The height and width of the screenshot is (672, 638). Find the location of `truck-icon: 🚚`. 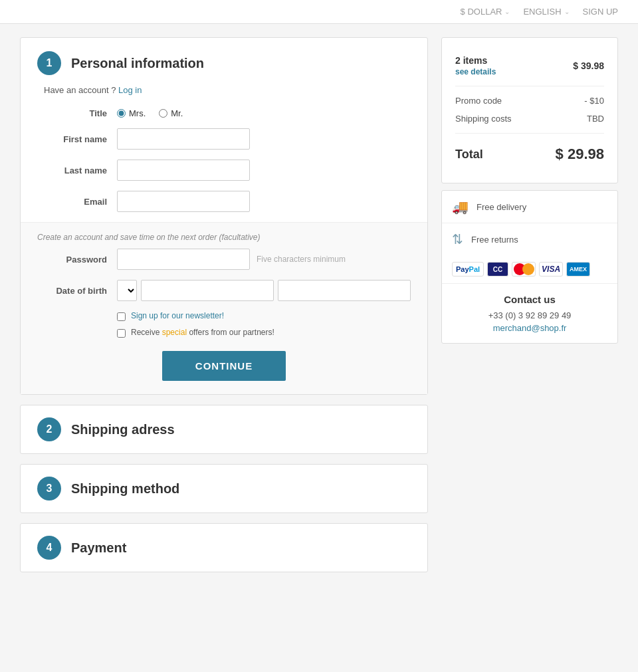

truck-icon: 🚚 is located at coordinates (460, 207).